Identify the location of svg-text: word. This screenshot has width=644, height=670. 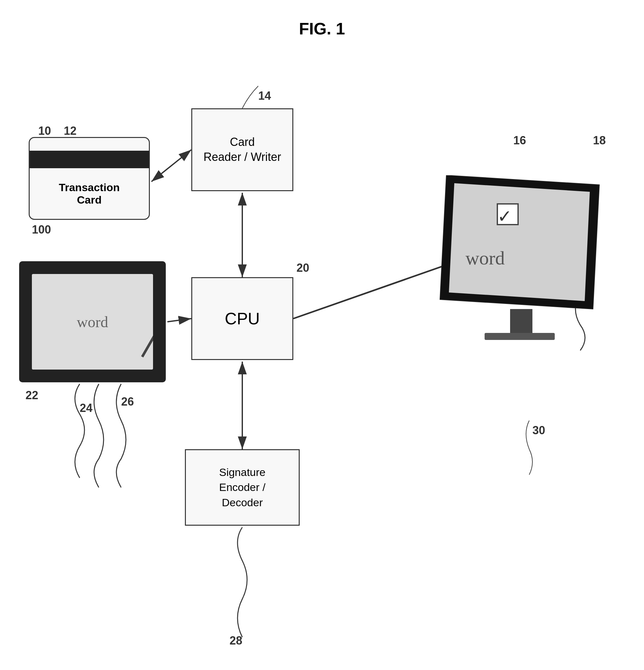
(485, 258).